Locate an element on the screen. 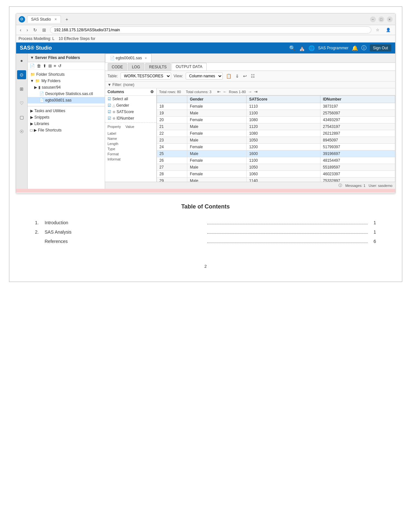 The height and width of the screenshot is (532, 411). prev-page-icon: ← is located at coordinates (225, 92).